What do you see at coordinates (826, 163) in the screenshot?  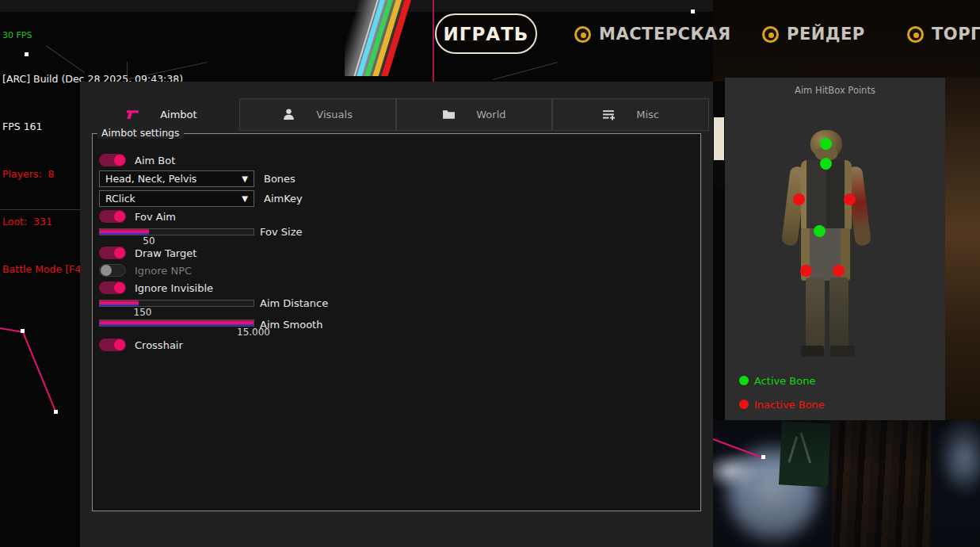 I see `hitbox-point-neck` at bounding box center [826, 163].